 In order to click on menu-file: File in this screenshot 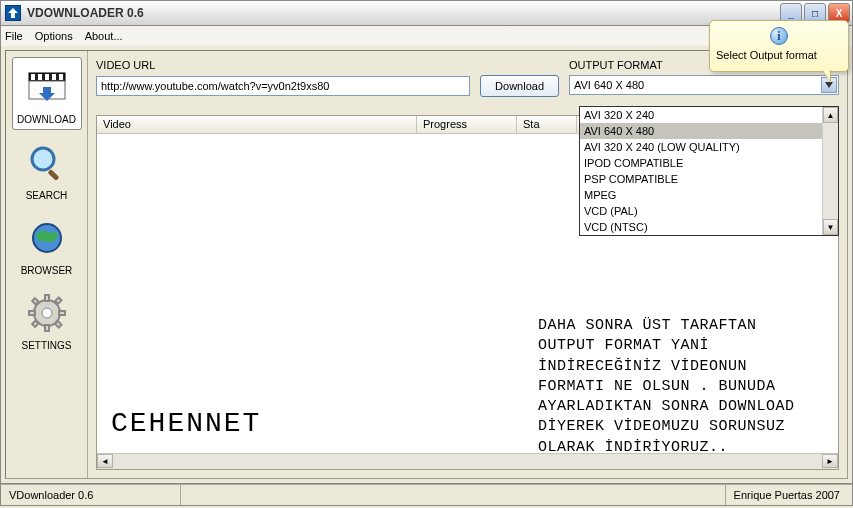, I will do `click(14, 36)`.